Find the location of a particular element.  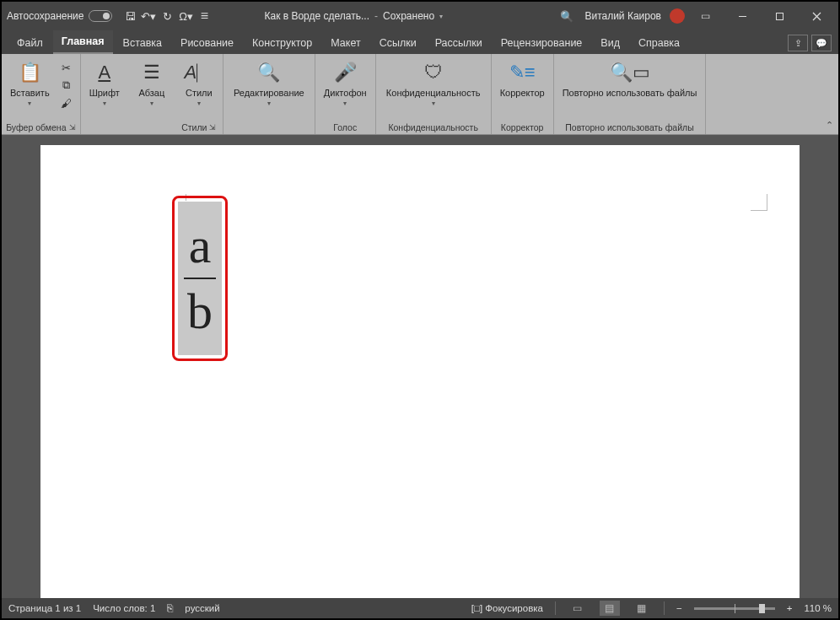

zoom-in-button: + is located at coordinates (789, 608).